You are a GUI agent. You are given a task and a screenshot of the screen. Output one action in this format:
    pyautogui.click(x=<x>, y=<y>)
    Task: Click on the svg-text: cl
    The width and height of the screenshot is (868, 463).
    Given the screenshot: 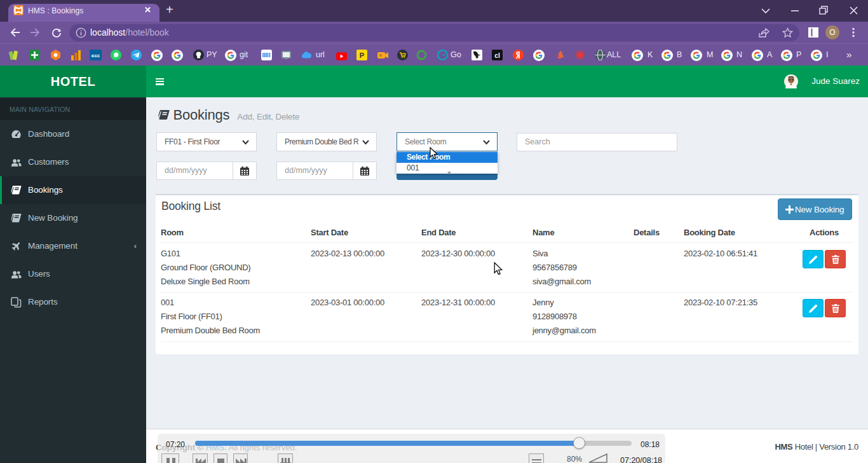 What is the action you would take?
    pyautogui.click(x=497, y=56)
    